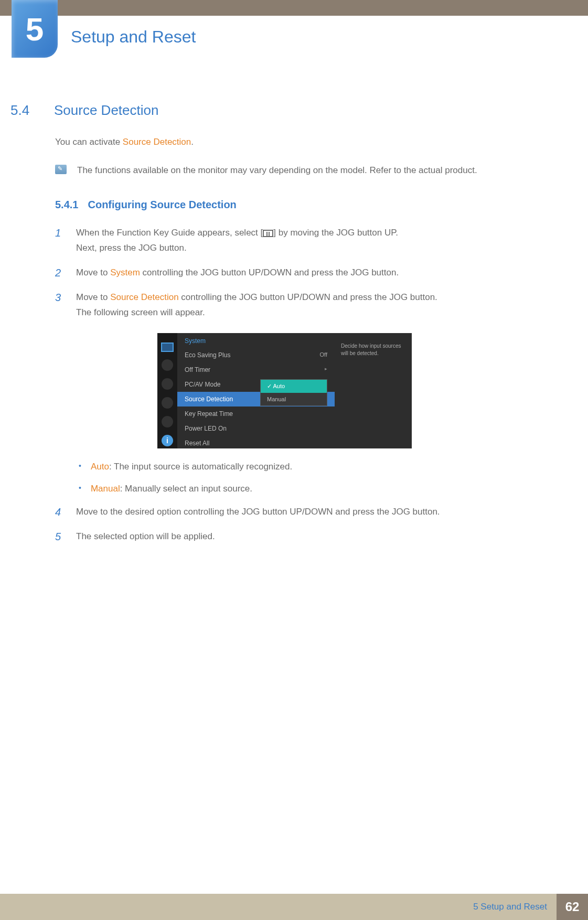  I want to click on step-1-line1b: ] by moving the JOG button UP., so click(336, 233).